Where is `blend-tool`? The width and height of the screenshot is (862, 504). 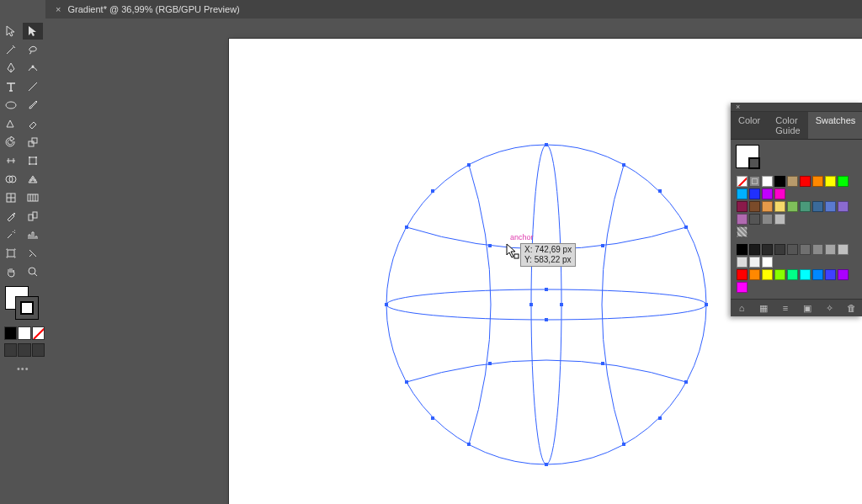 blend-tool is located at coordinates (33, 216).